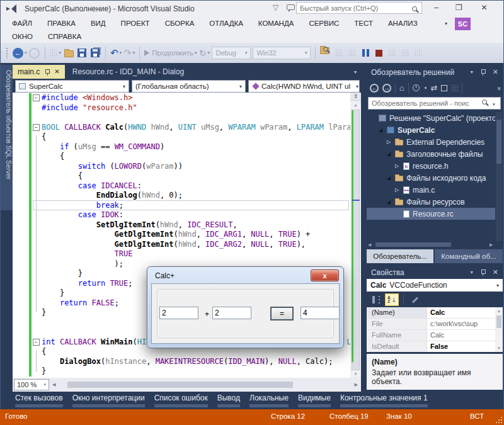  What do you see at coordinates (82, 53) in the screenshot?
I see `save-button` at bounding box center [82, 53].